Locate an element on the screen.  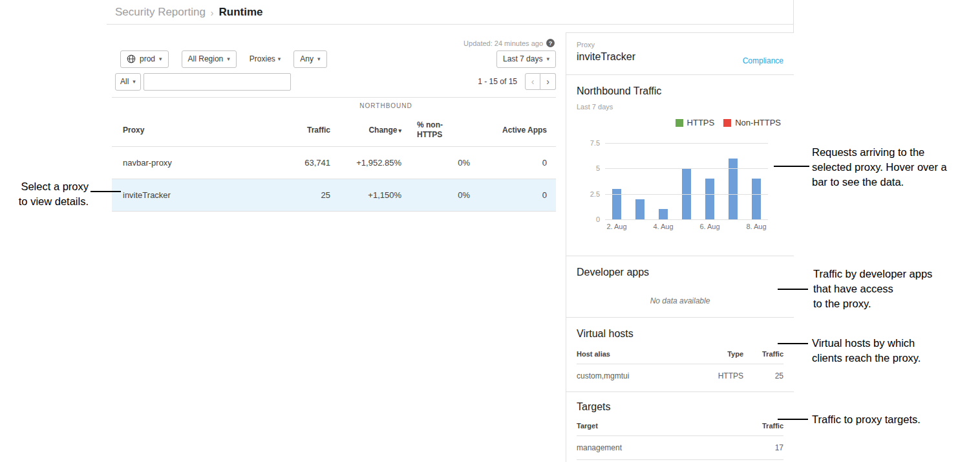
region-label: All Region is located at coordinates (206, 59).